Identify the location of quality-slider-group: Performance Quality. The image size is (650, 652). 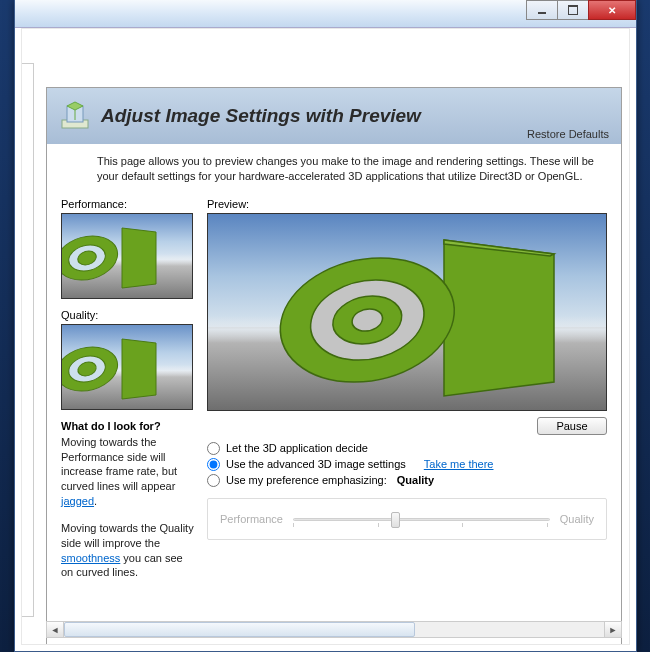
(407, 519).